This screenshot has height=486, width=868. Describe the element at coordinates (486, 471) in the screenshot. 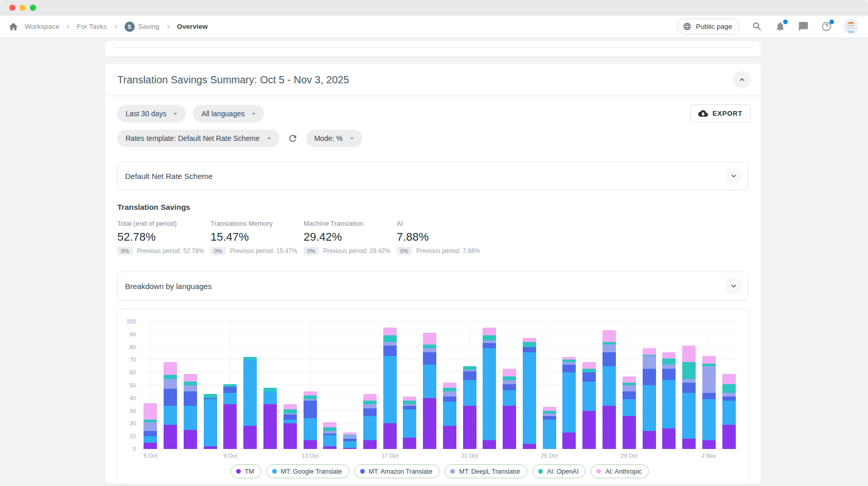

I see `legend-item-mt-deepl-translator: MT: DeepL Translator` at that location.